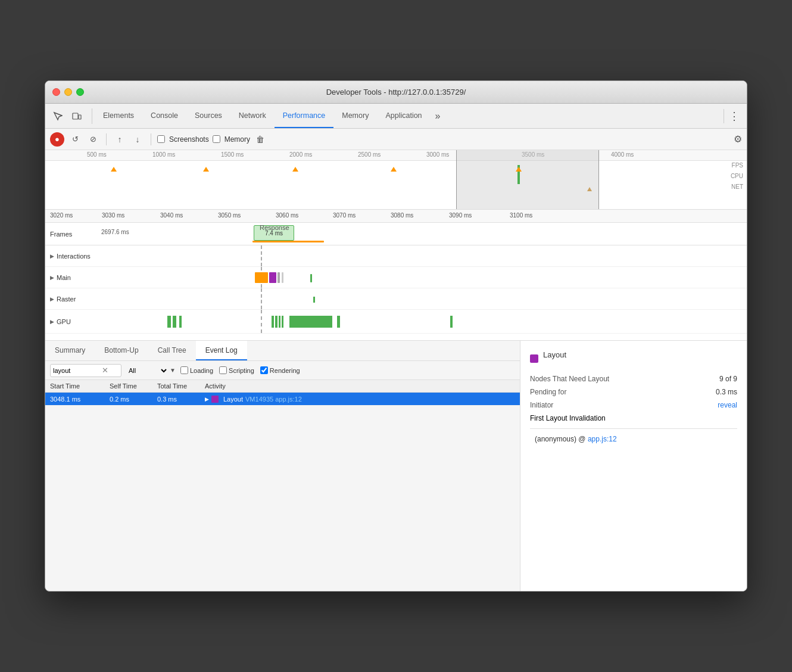 This screenshot has height=672, width=792. I want to click on col-header-self-time: Self Time, so click(129, 386).